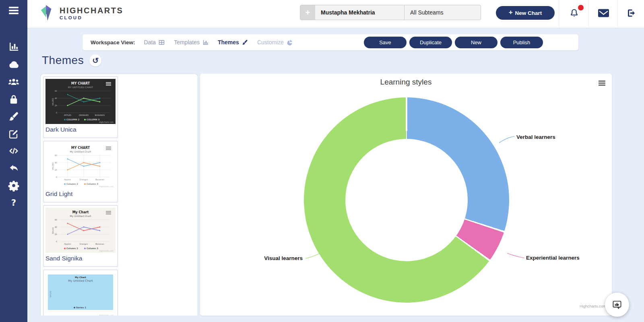  Describe the element at coordinates (476, 43) in the screenshot. I see `new-button: New` at that location.